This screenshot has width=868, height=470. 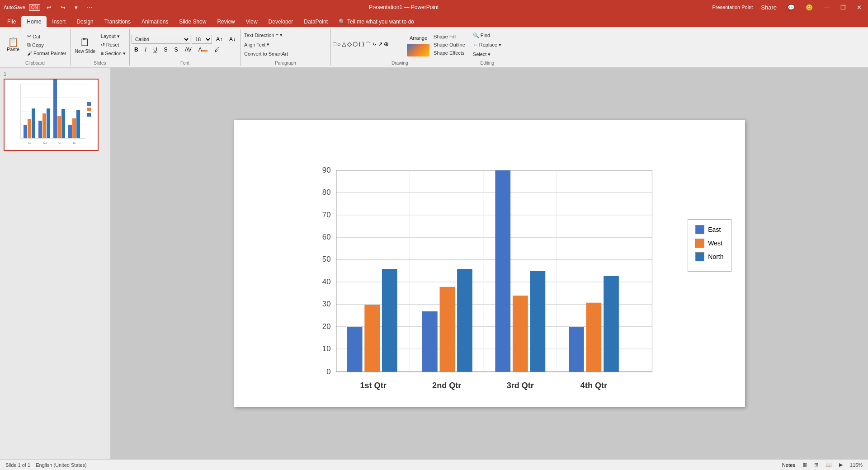 What do you see at coordinates (49, 7) in the screenshot?
I see `undo-button: ↩` at bounding box center [49, 7].